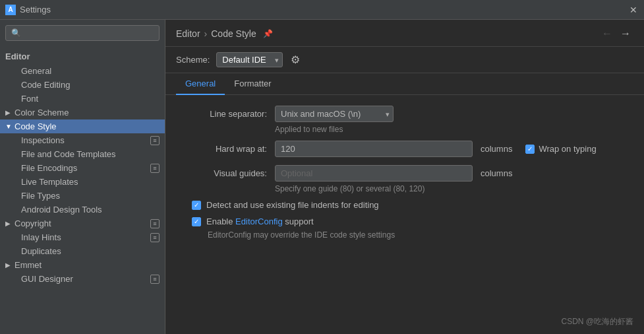 This screenshot has width=644, height=334. Describe the element at coordinates (82, 112) in the screenshot. I see `sidebar-item-color-scheme: ▶ Color Scheme` at that location.